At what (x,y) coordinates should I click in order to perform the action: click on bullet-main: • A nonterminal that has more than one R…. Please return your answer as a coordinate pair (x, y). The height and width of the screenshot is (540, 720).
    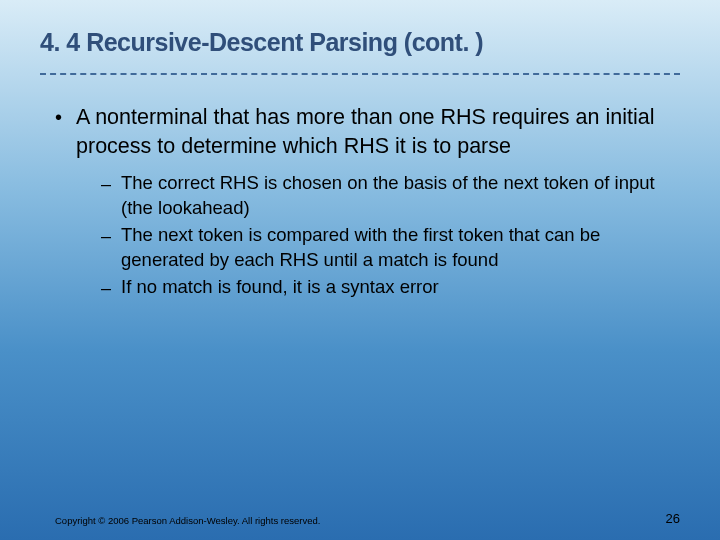
    Looking at the image, I should click on (360, 132).